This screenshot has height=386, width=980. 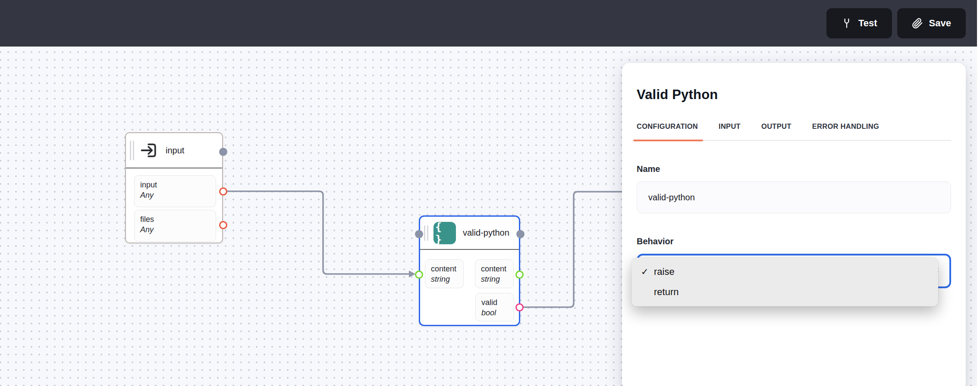 What do you see at coordinates (495, 307) in the screenshot?
I see `field-valid-output: valid bool` at bounding box center [495, 307].